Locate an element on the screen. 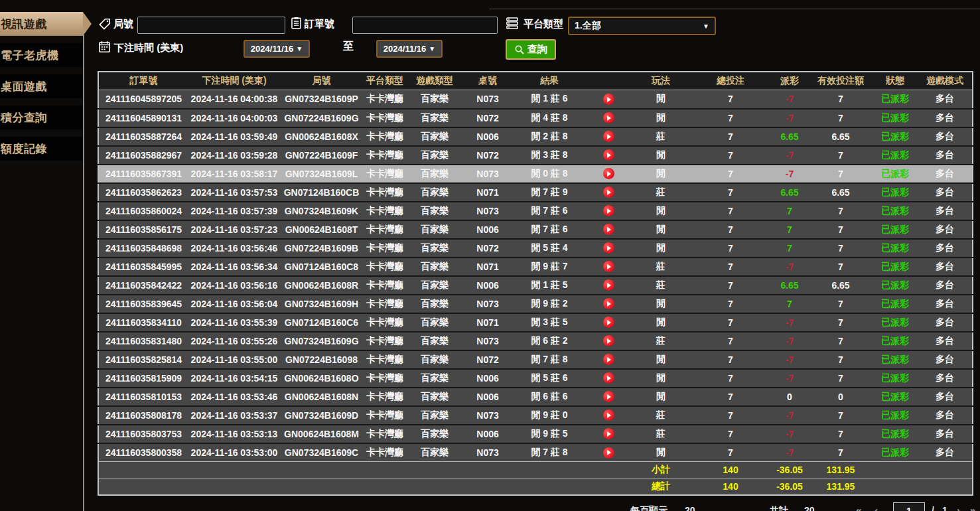 This screenshot has height=511, width=980. sidebar-item-1: 視訊遊戲 is located at coordinates (41, 24).